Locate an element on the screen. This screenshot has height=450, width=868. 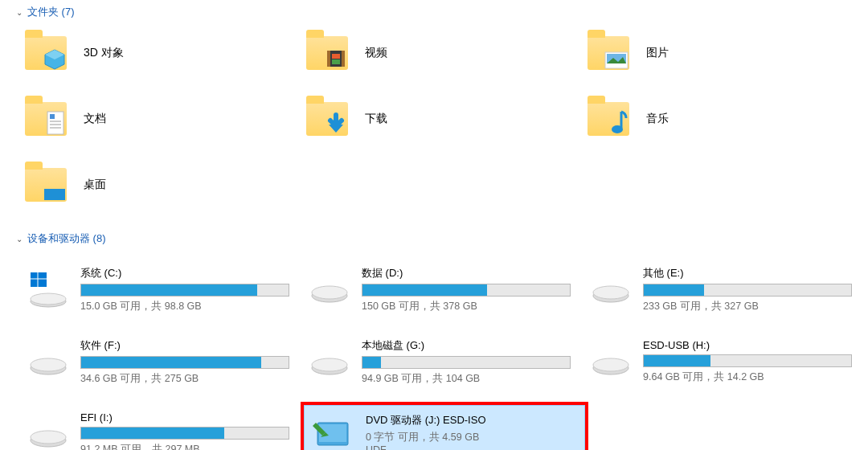
windows-drive-icon is located at coordinates (48, 289).